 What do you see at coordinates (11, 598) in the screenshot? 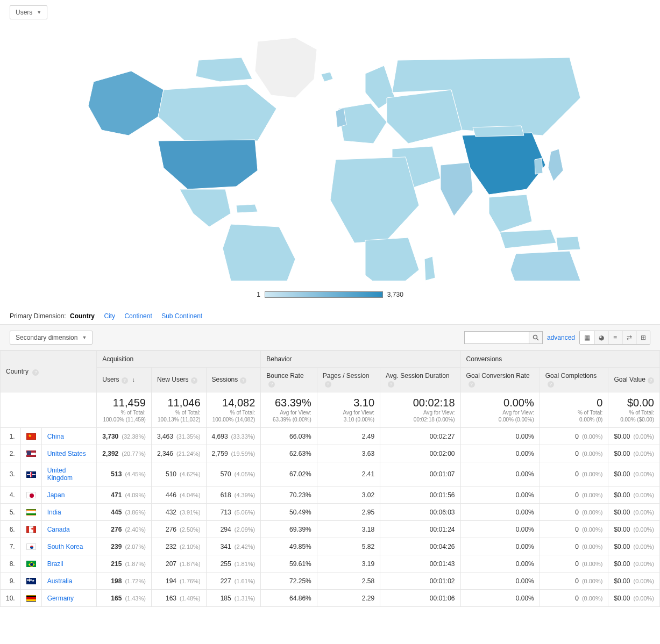
I see `row-index: 10.` at bounding box center [11, 598].